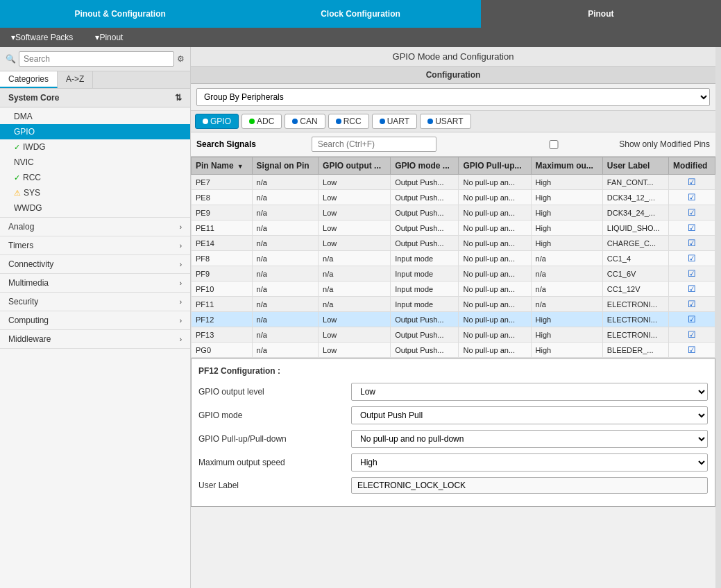  What do you see at coordinates (454, 228) in the screenshot?
I see `table-row: PE11 n/a Low Output Push... No pull-up a…` at bounding box center [454, 228].